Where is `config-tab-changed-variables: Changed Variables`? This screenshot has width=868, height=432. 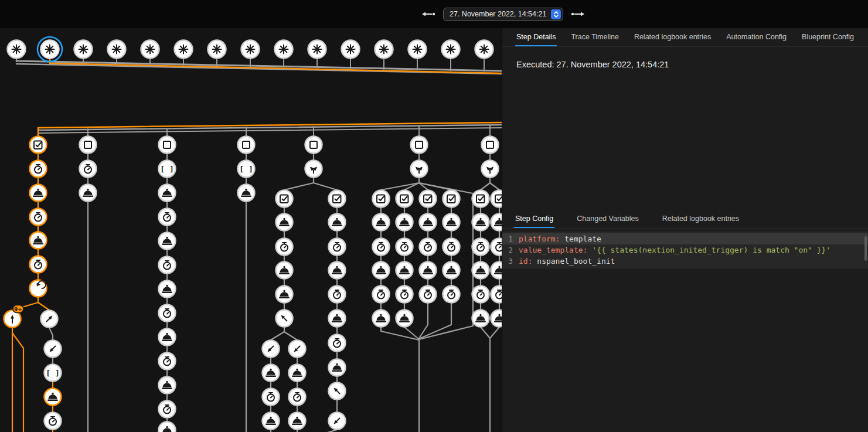 config-tab-changed-variables: Changed Variables is located at coordinates (607, 219).